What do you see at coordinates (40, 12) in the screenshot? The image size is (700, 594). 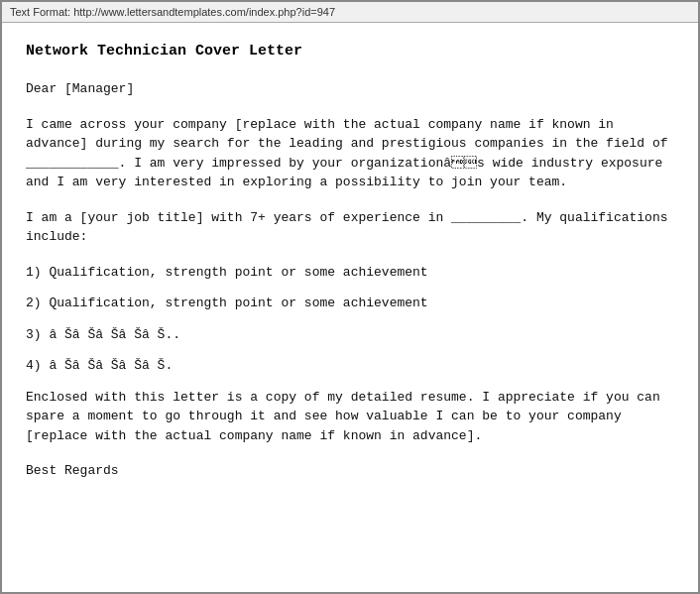 I see `toolbar-text-format-label: Text Format:` at bounding box center [40, 12].